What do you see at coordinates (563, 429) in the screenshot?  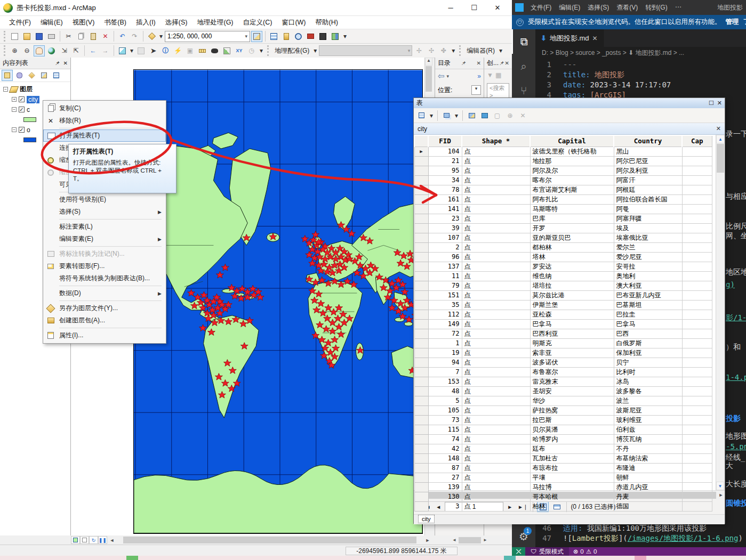 I see `table-row: 115点贝尔莫潘伯利兹` at bounding box center [563, 429].